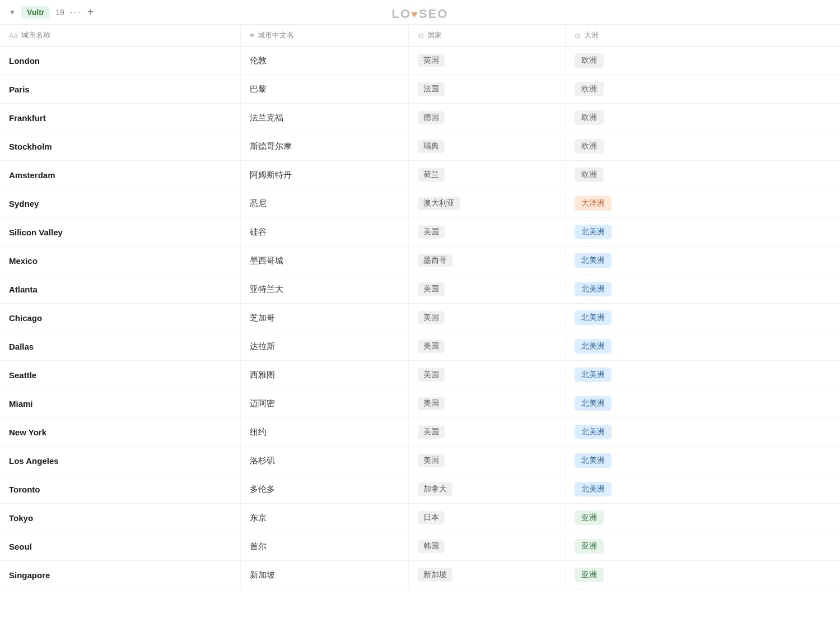 The image size is (840, 641). Describe the element at coordinates (420, 461) in the screenshot. I see `table-row: Los Angeles 洛杉矶 美国 北美洲` at that location.